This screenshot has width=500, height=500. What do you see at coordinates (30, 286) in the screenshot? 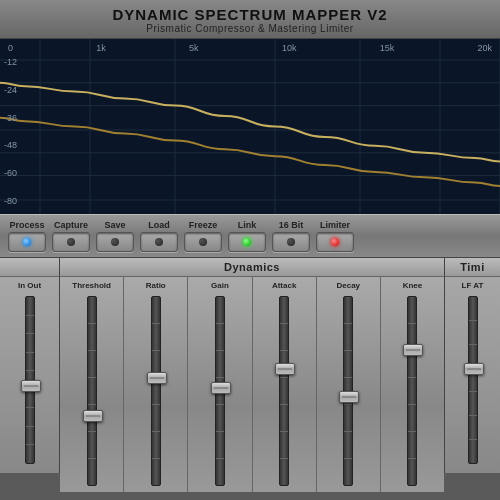
I see `inout-label: In Out` at bounding box center [30, 286].